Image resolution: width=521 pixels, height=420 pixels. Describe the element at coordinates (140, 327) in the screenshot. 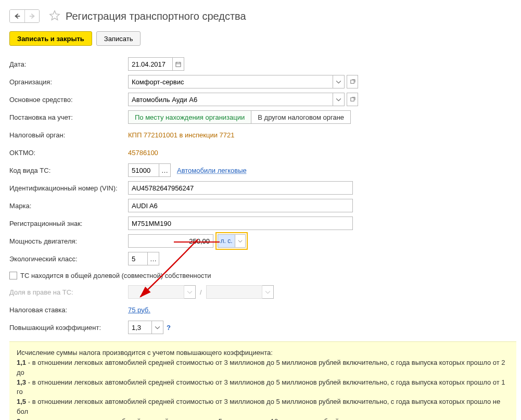

I see `coef-input` at that location.